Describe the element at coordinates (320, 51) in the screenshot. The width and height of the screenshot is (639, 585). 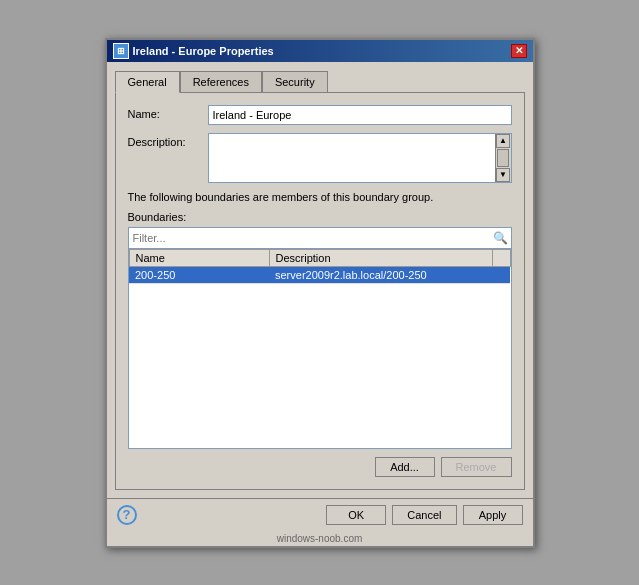
I see `title-bar: ⊞ Ireland - Europe Properties ✕` at that location.